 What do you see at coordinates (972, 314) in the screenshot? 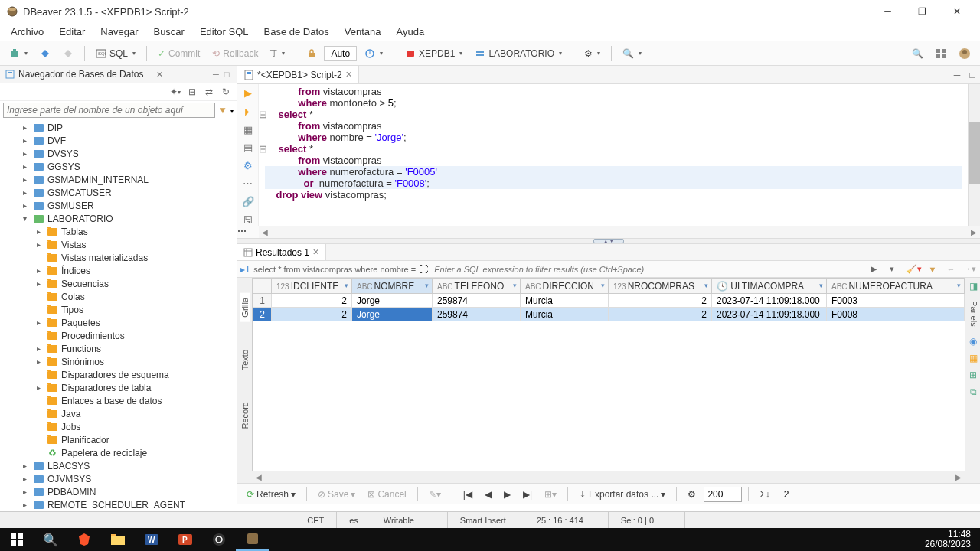
I see `panels-label: Panels` at bounding box center [972, 314].